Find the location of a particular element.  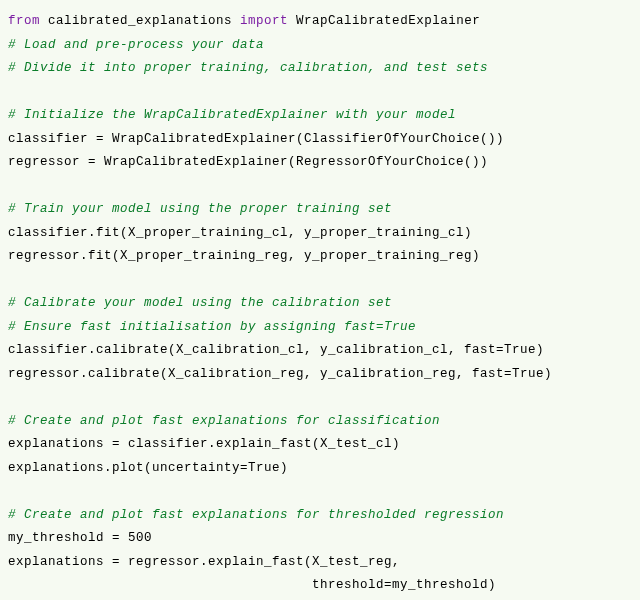

code-line: # Divide it into proper training, calibr… is located at coordinates (321, 69).